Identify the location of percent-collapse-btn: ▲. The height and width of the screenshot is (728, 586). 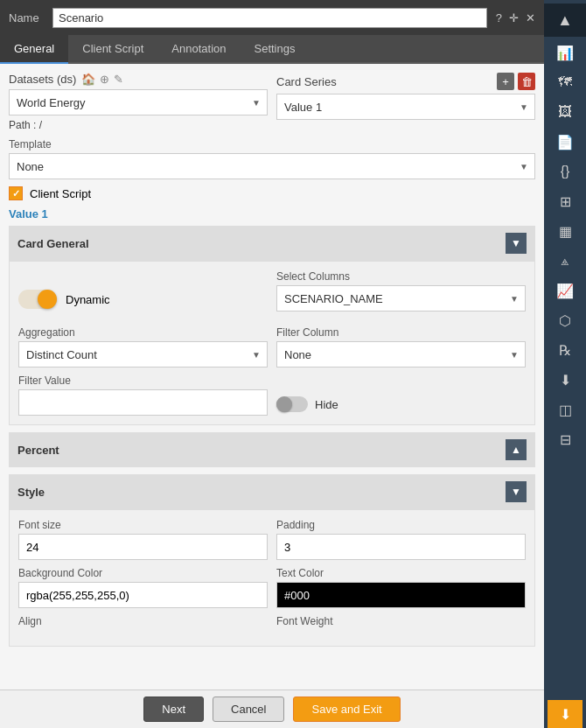
(516, 450).